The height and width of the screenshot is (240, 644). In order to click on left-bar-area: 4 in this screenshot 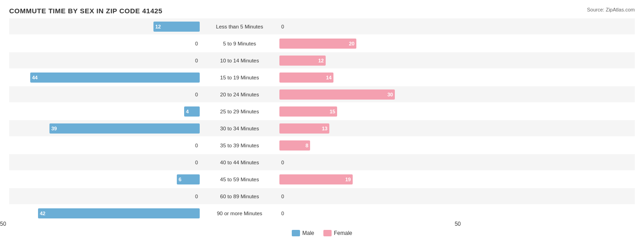, I will do `click(105, 112)`.